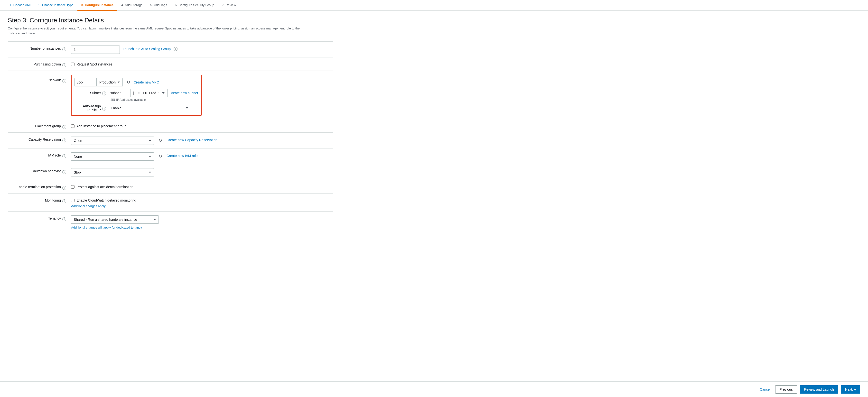  Describe the element at coordinates (149, 93) in the screenshot. I see `subnet-name-select: | 10.0.1.0_Prod_1` at that location.